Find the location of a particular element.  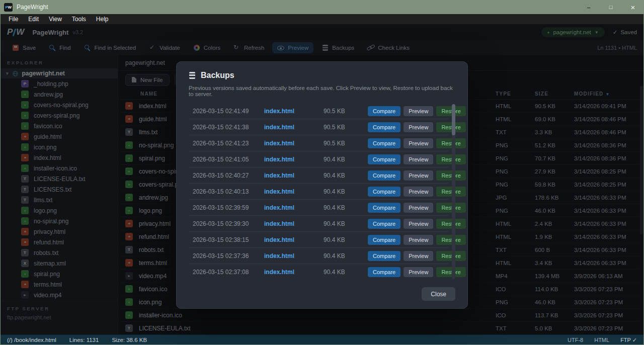

backup-timestamp: 2026-03-15 02:40:27 is located at coordinates (227, 176).